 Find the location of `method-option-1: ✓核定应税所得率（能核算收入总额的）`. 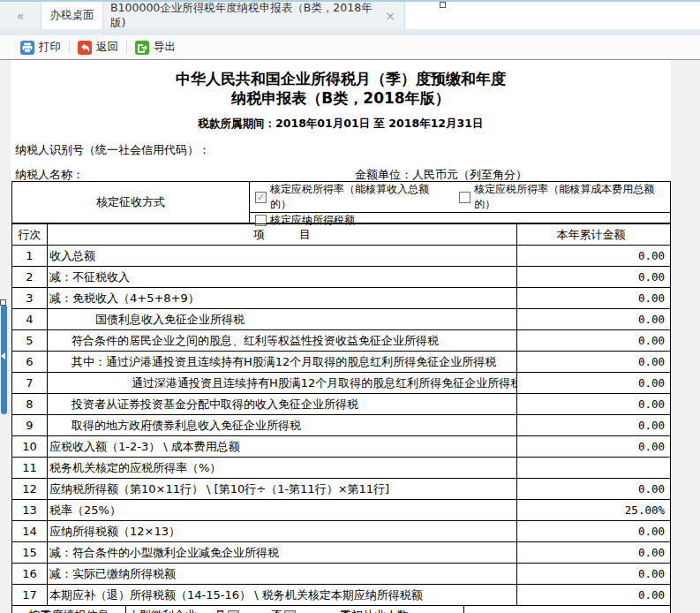

method-option-1: ✓核定应税所得率（能核算收入总额的） is located at coordinates (350, 197).